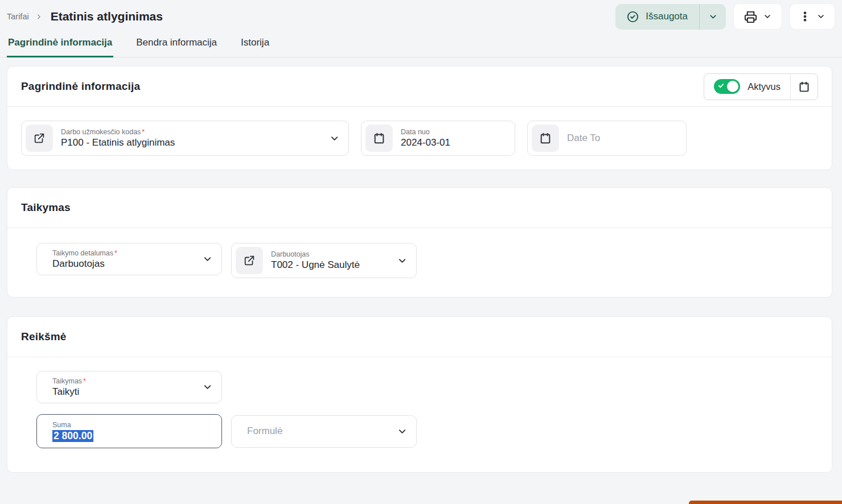 The image size is (842, 504). What do you see at coordinates (185, 138) in the screenshot?
I see `pay-code-select: Darbo užmokesčio kodas* P100 - Etatinis …` at bounding box center [185, 138].